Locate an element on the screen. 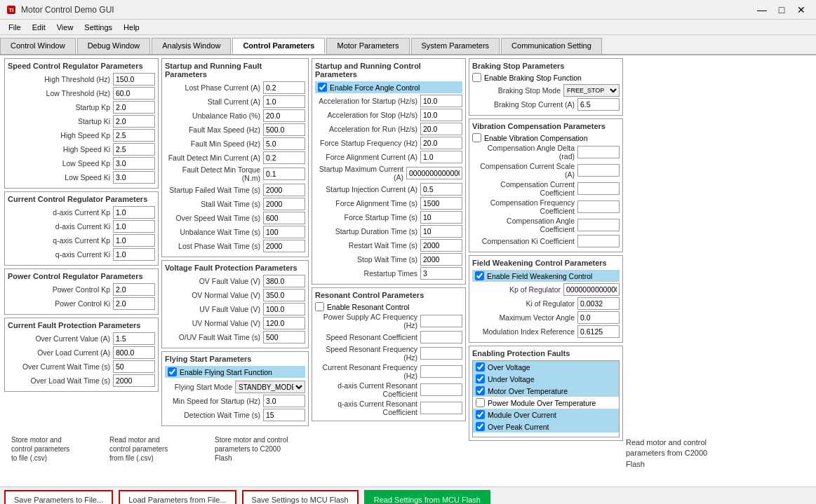 The height and width of the screenshot is (504, 816). input-power-ki is located at coordinates (134, 304).